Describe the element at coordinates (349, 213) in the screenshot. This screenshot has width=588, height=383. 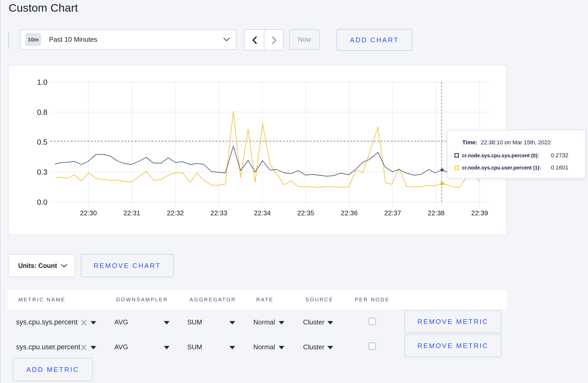
I see `svg-text: 22:36` at that location.